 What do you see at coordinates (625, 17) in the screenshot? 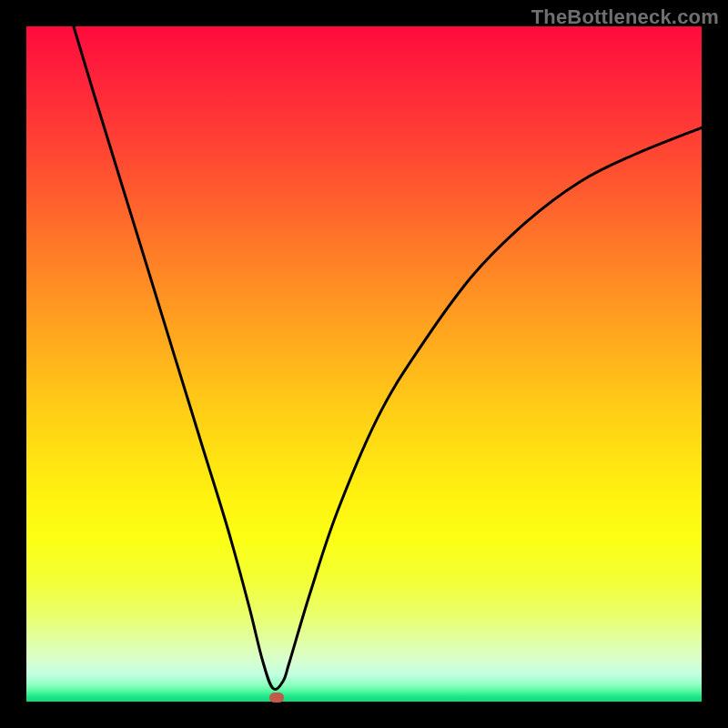
I see `watermark-text: TheBottleneck.com` at bounding box center [625, 17].